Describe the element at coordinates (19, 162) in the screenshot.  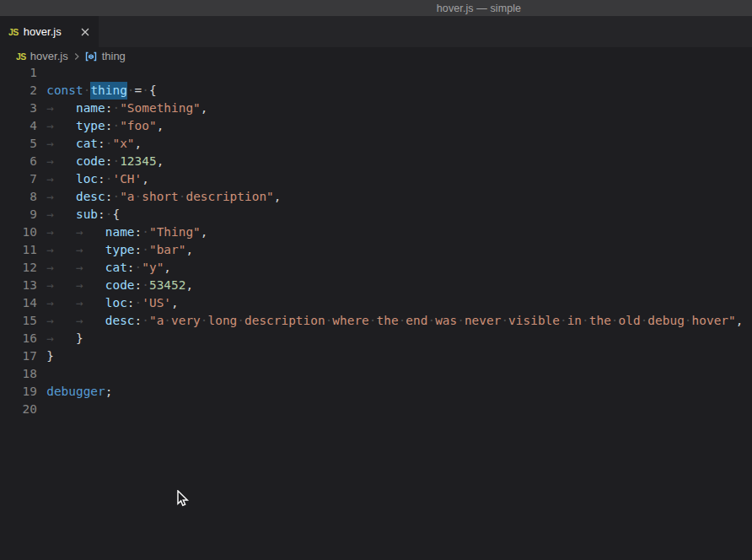
I see `line-number: 6` at that location.